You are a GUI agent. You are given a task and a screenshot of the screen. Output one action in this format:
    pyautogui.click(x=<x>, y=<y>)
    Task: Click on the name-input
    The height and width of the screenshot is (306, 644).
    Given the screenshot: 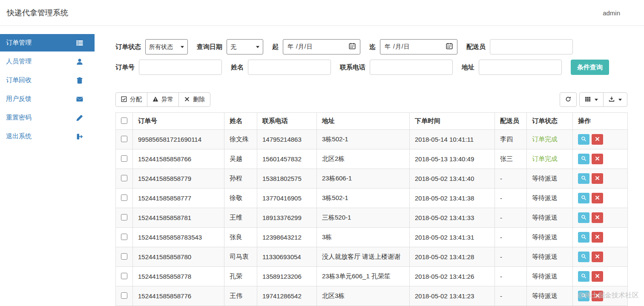 What is the action you would take?
    pyautogui.click(x=290, y=67)
    